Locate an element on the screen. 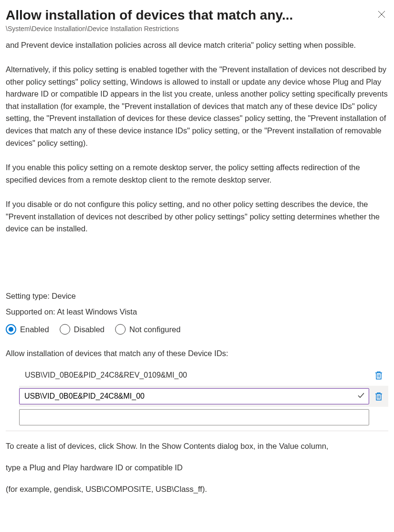 The image size is (394, 532). close-button is located at coordinates (382, 14).